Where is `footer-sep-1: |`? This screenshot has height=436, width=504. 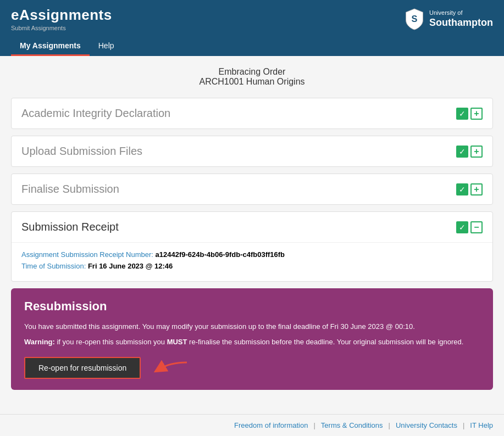
footer-sep-1: | is located at coordinates (314, 425).